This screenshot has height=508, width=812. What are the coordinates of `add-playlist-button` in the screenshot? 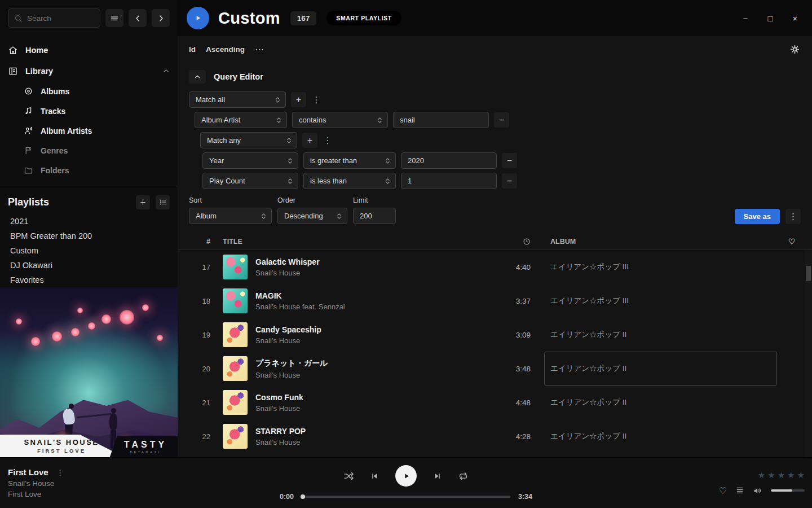 It's located at (143, 202).